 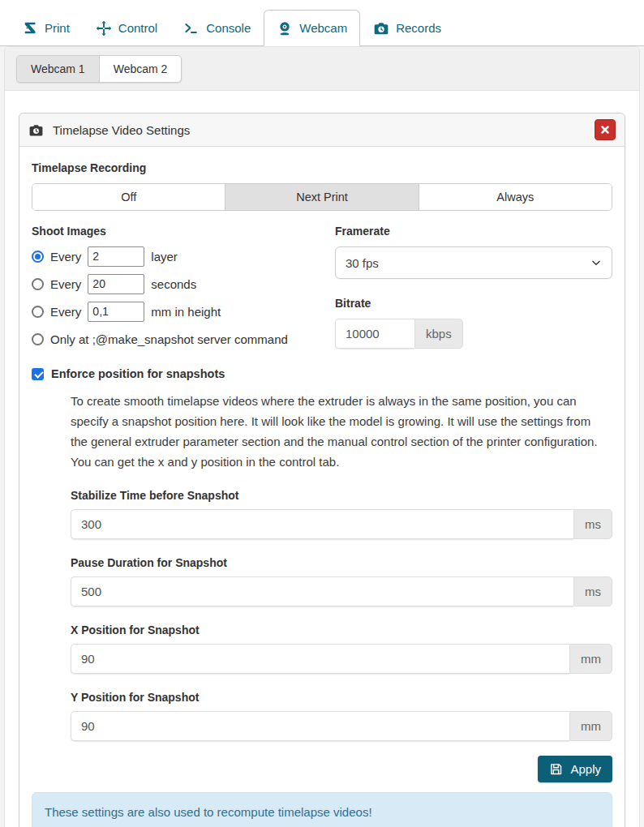 I want to click on radio-snapshot-command, so click(x=37, y=339).